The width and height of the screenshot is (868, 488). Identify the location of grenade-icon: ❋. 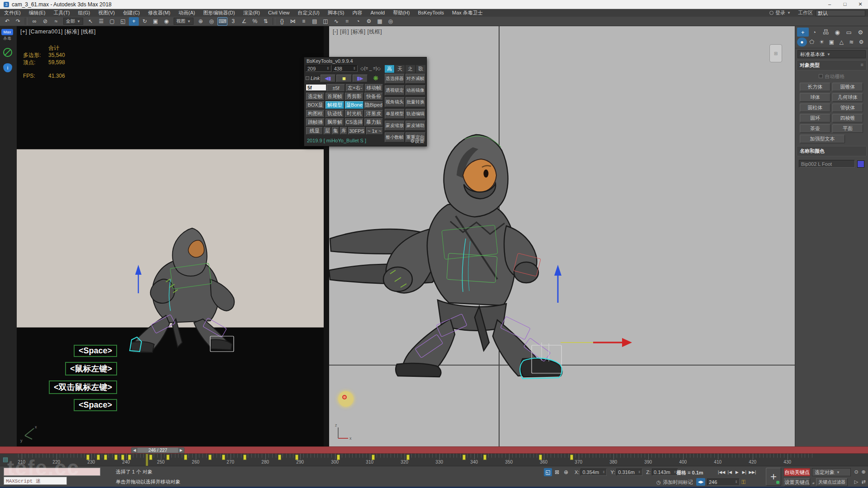
(376, 79).